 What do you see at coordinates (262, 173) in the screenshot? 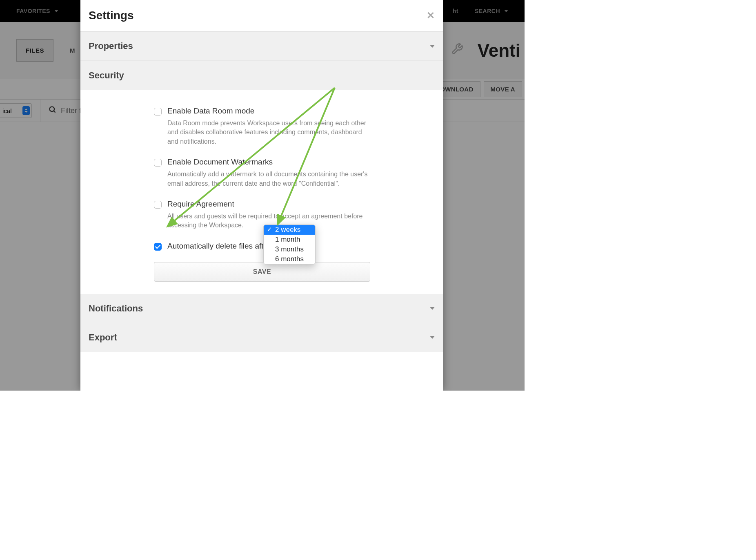
I see `option-watermarks: Enable Document Watermarks Automatically…` at bounding box center [262, 173].